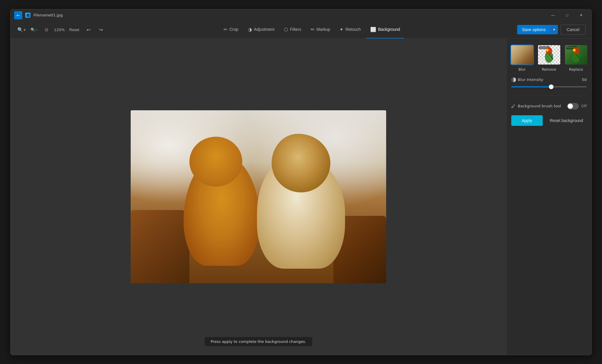 The height and width of the screenshot is (364, 602). What do you see at coordinates (570, 106) in the screenshot?
I see `toggle-knob` at bounding box center [570, 106].